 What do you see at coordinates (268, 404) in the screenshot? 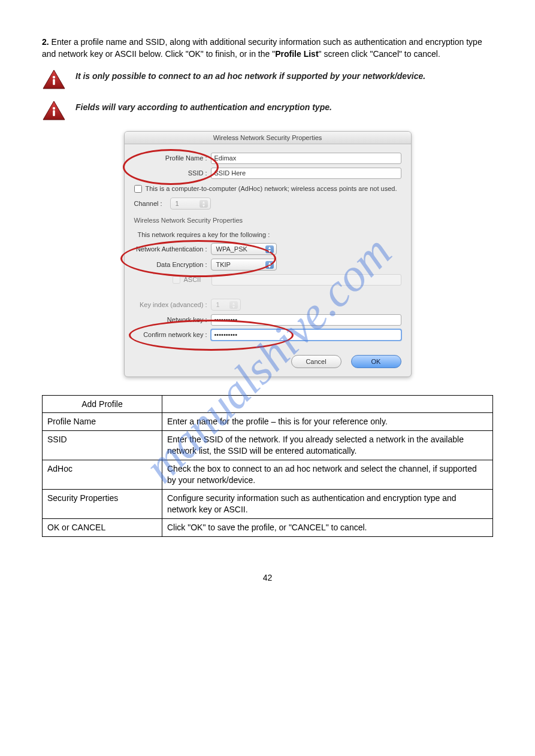
I see `table-row: Add Profile` at bounding box center [268, 404].